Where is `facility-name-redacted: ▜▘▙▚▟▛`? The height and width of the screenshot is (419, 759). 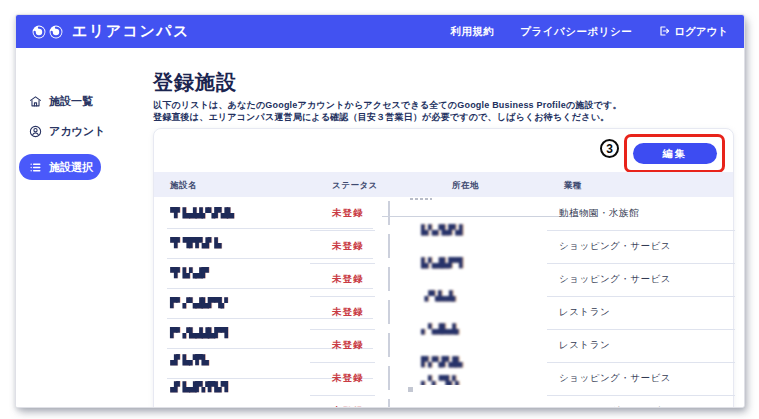
facility-name-redacted: ▜▘▙▚▟▛ is located at coordinates (189, 272).